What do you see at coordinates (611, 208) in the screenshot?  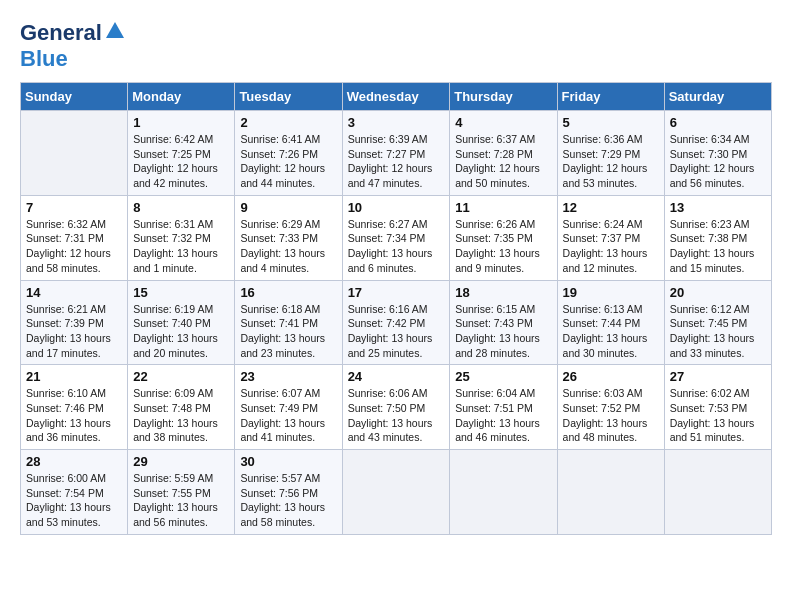 I see `day-number: 12` at bounding box center [611, 208].